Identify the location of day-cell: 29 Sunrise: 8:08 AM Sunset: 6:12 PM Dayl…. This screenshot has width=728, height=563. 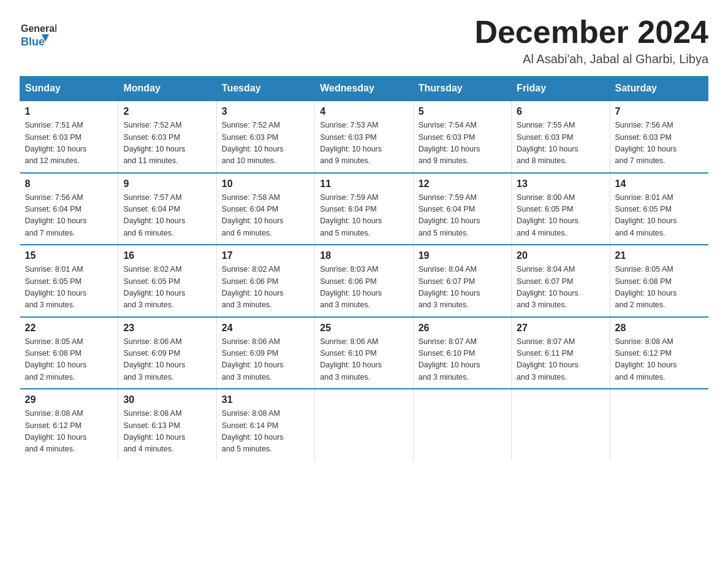
(69, 424).